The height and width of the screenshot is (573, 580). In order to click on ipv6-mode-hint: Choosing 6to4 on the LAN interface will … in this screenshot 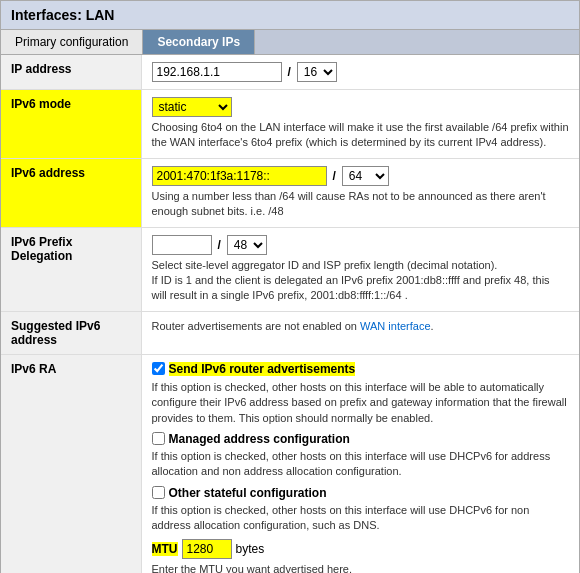, I will do `click(361, 136)`.